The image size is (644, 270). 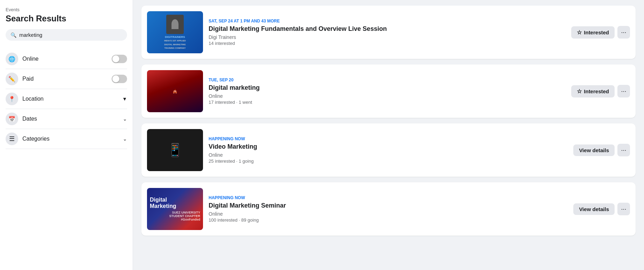 What do you see at coordinates (66, 10) in the screenshot?
I see `events-label: Events` at bounding box center [66, 10].